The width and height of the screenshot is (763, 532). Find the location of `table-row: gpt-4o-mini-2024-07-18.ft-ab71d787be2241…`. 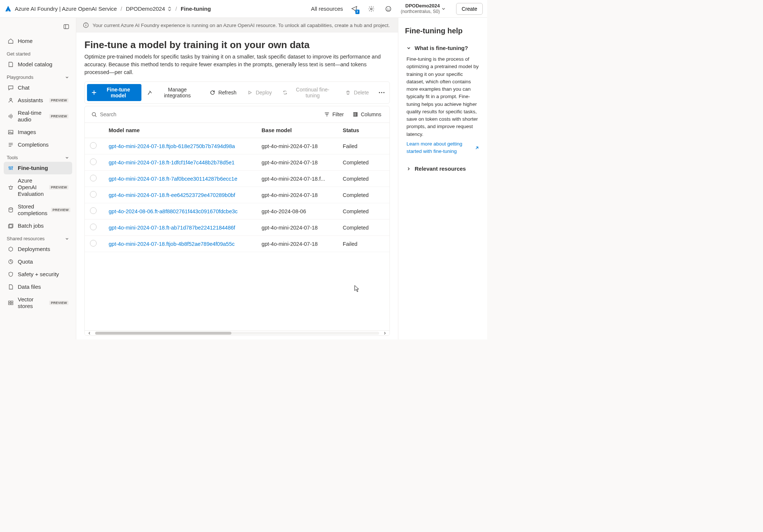

table-row: gpt-4o-mini-2024-07-18.ft-ab71d787be2241… is located at coordinates (237, 228).